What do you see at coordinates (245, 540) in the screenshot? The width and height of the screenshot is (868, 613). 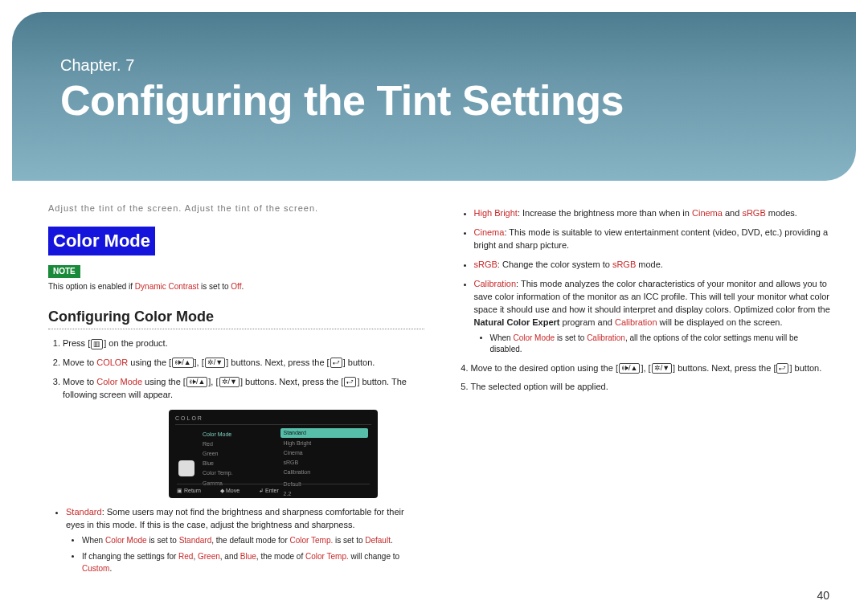 I see `bullet-standard: Standard: Some users may not find the br…` at bounding box center [245, 540].